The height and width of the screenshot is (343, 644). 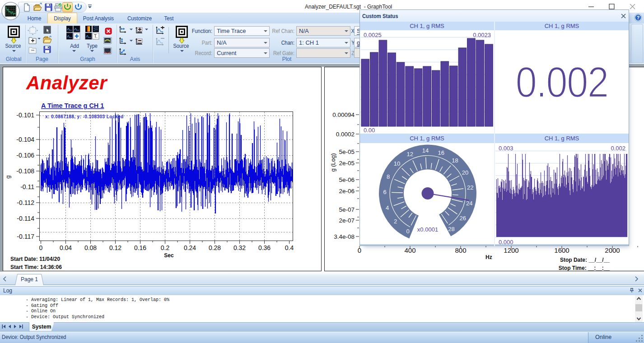 I want to click on svg-text: 5e-06, so click(x=347, y=180).